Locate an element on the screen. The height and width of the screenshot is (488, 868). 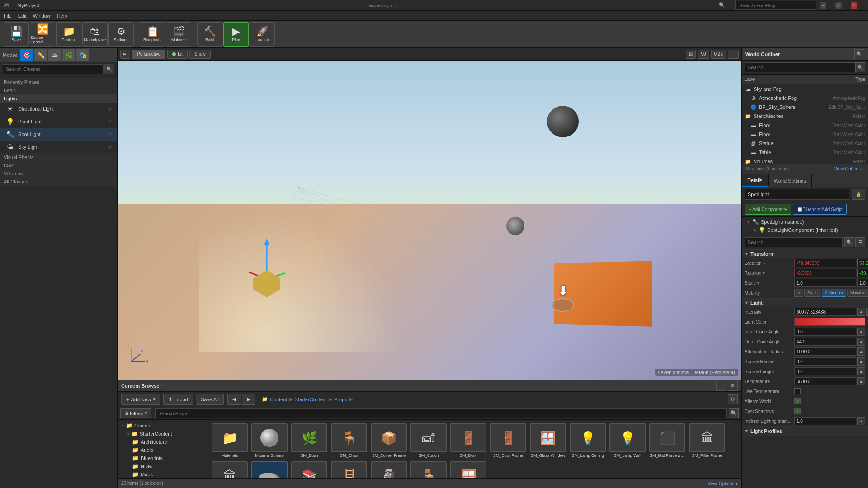
location-y is located at coordinates (863, 263).